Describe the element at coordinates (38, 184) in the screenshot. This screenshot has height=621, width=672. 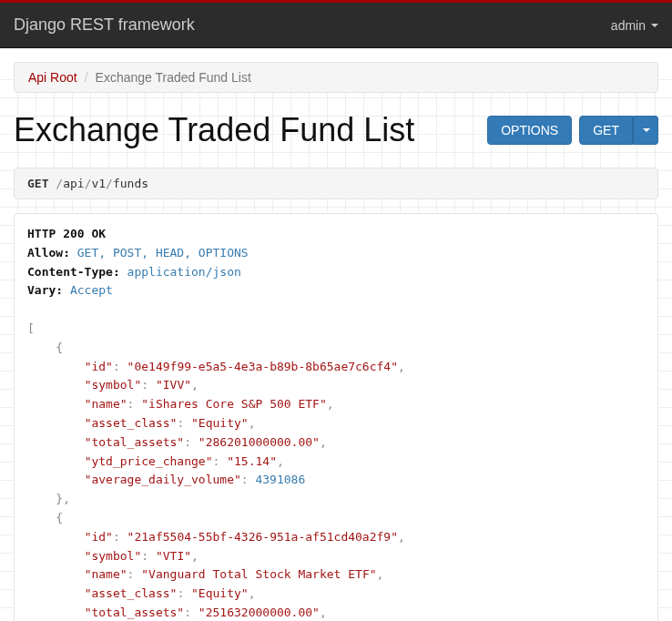
I see `request-method: GET` at that location.